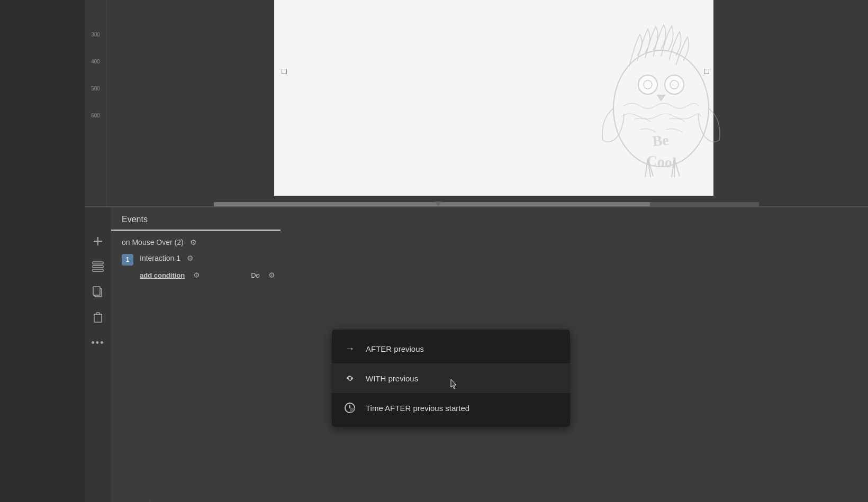 Image resolution: width=868 pixels, height=502 pixels. I want to click on interaction-row: 1 Interaction 1 ⚙, so click(490, 256).